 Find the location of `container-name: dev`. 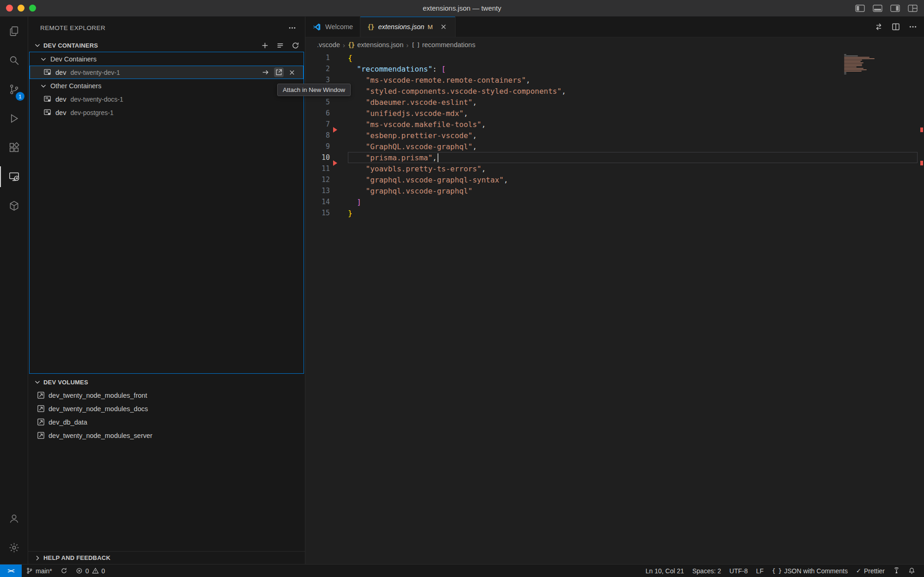

container-name: dev is located at coordinates (61, 73).